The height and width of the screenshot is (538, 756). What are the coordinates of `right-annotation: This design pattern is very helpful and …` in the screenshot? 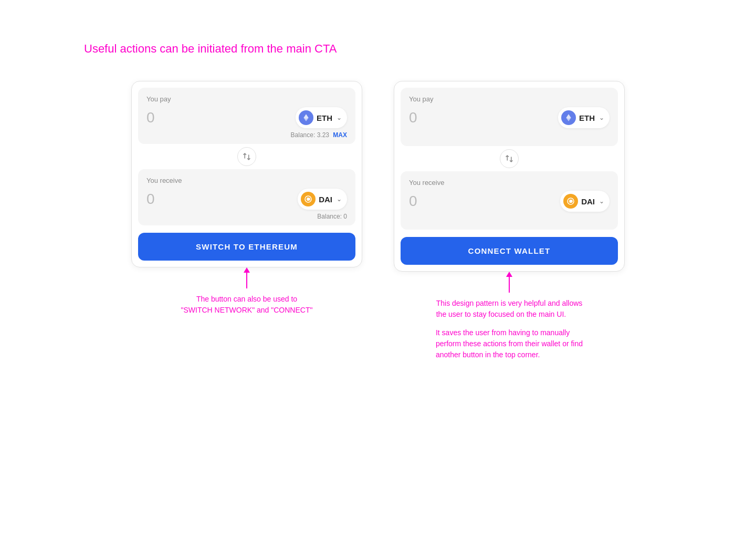 It's located at (509, 316).